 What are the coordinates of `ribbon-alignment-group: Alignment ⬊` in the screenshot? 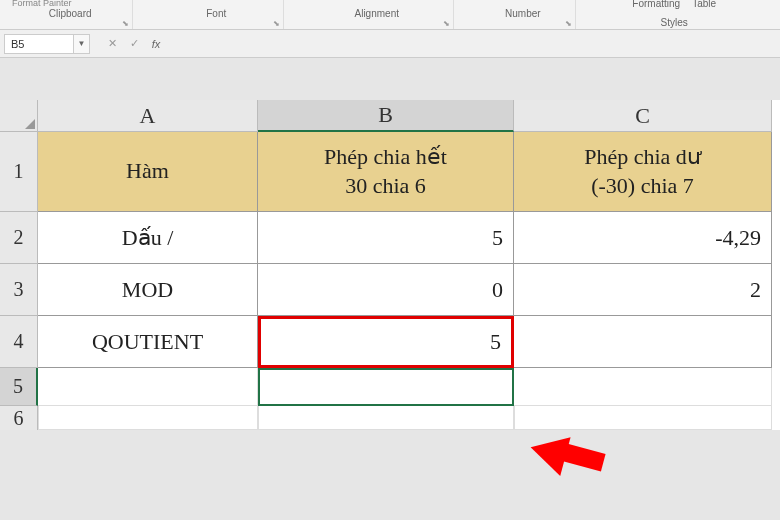 It's located at (377, 14).